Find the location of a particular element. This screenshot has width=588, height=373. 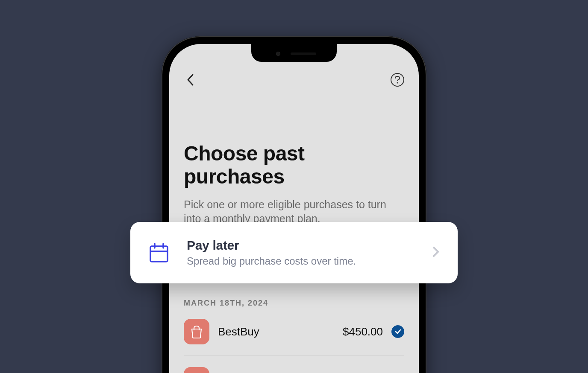

overlay-title: Pay later is located at coordinates (301, 245).